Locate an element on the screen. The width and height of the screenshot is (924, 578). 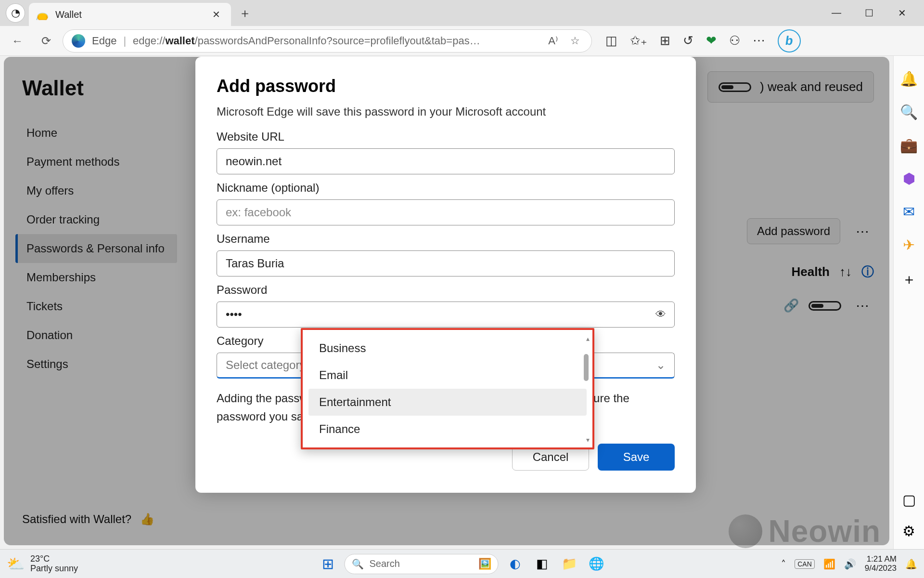
category-dropdown-popup: ▴ ▾ BusinessEmailEntertainmentFinance is located at coordinates (448, 389).